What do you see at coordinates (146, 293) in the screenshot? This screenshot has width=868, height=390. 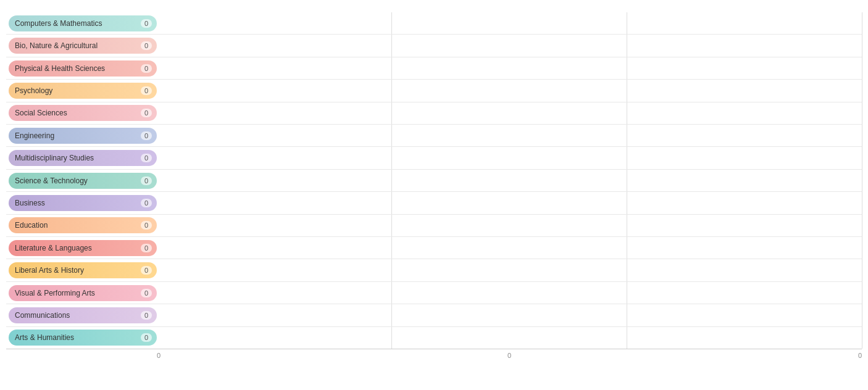 I see `bar-value-badge-visual-performing: 0` at bounding box center [146, 293].